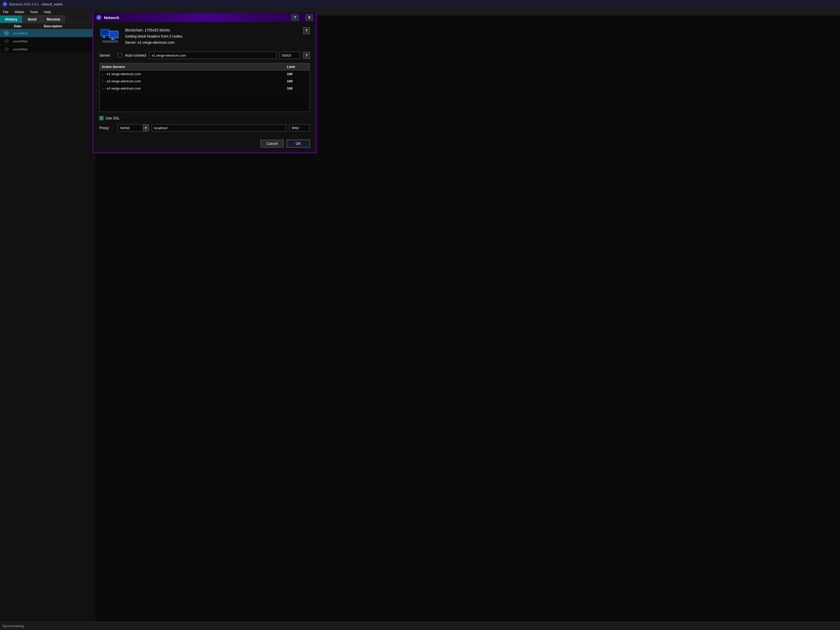 Image resolution: width=840 pixels, height=630 pixels. Describe the element at coordinates (205, 83) in the screenshot. I see `network-dialog: ✦ Network ? X` at that location.